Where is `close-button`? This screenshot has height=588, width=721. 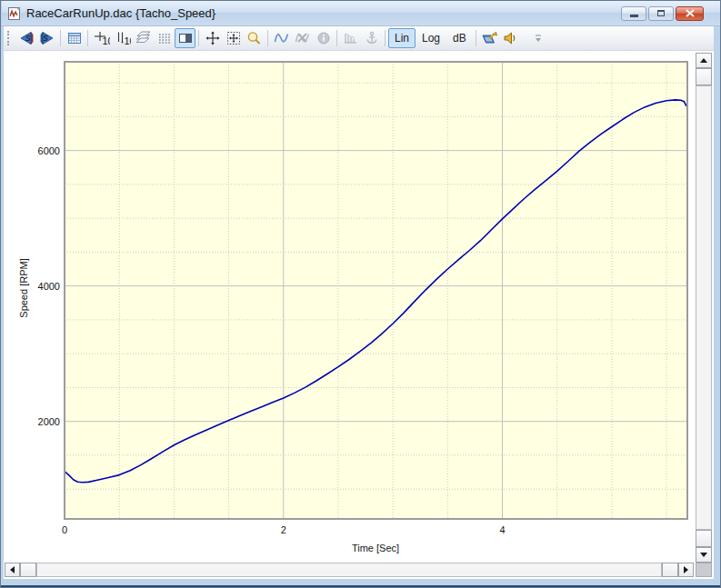 close-button is located at coordinates (689, 14).